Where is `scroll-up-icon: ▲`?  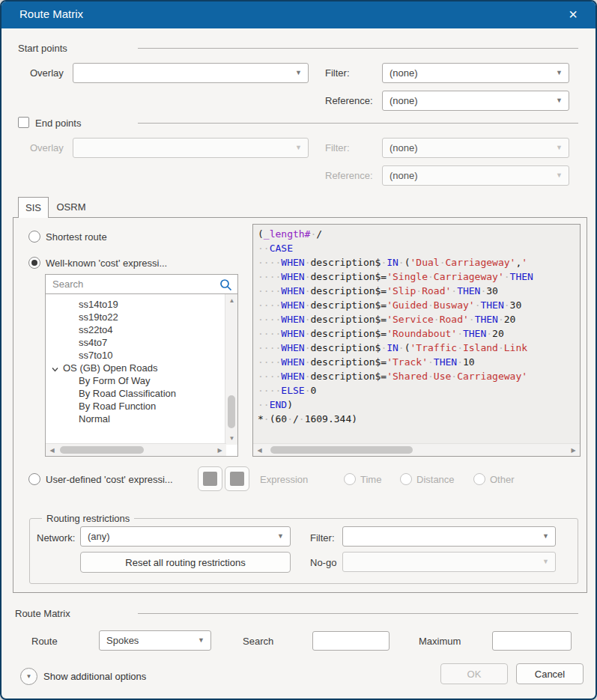
scroll-up-icon: ▲ is located at coordinates (232, 301).